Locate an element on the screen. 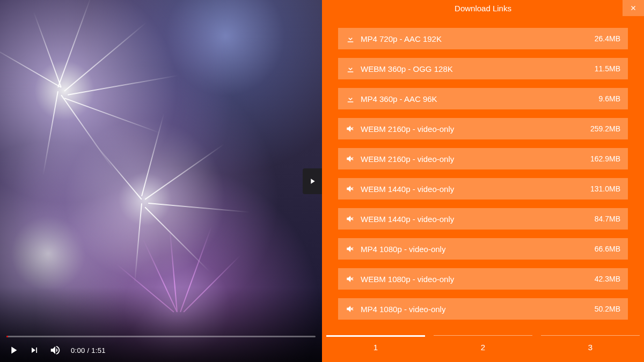 This screenshot has width=644, height=362. download-label: WEBM 360p - OGG 128K is located at coordinates (478, 69).